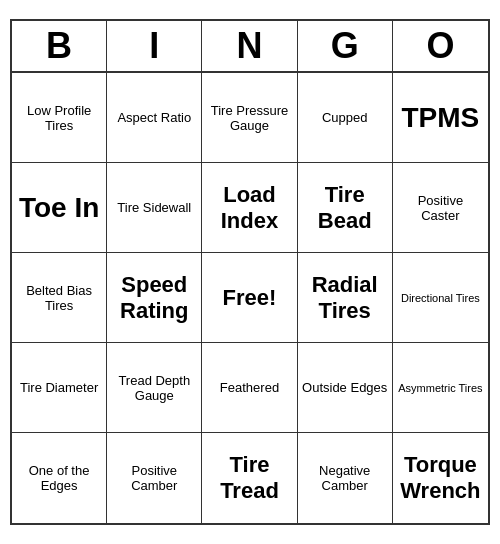 The height and width of the screenshot is (544, 500). I want to click on header-letter: I, so click(154, 46).